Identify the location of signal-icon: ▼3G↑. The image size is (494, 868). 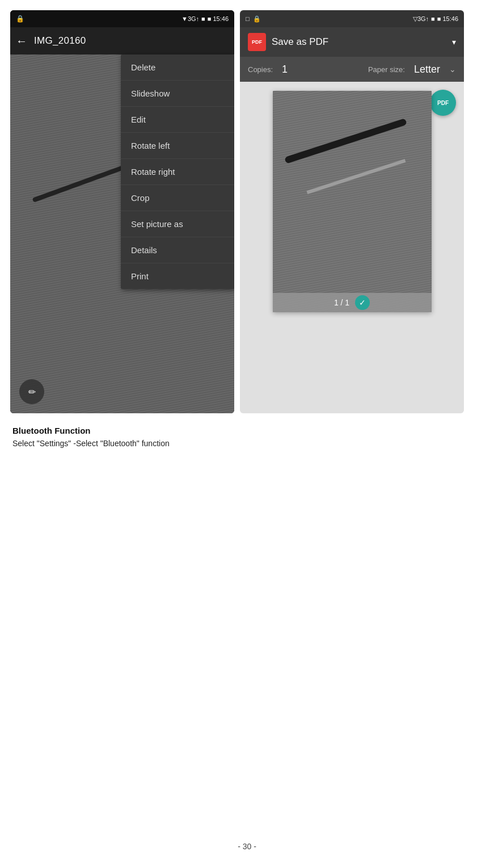
(191, 19).